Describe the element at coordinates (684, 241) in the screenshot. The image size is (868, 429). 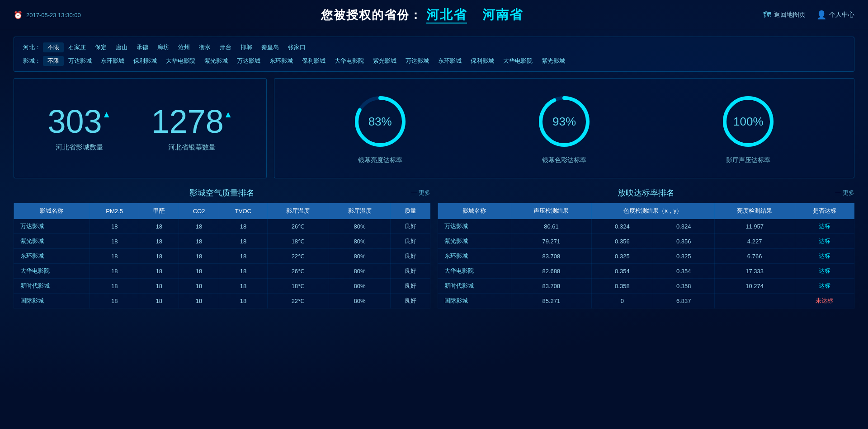
I see `broadcast-cell: 0.356` at that location.